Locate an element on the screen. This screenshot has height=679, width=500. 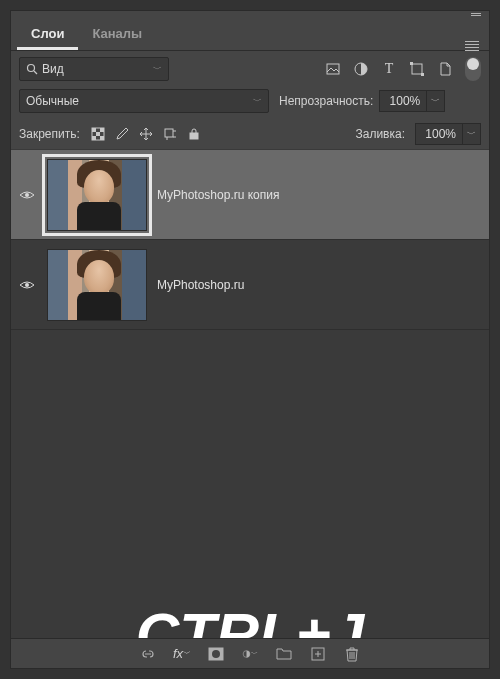
blend-mode-value: Обычные is located at coordinates (52, 101).